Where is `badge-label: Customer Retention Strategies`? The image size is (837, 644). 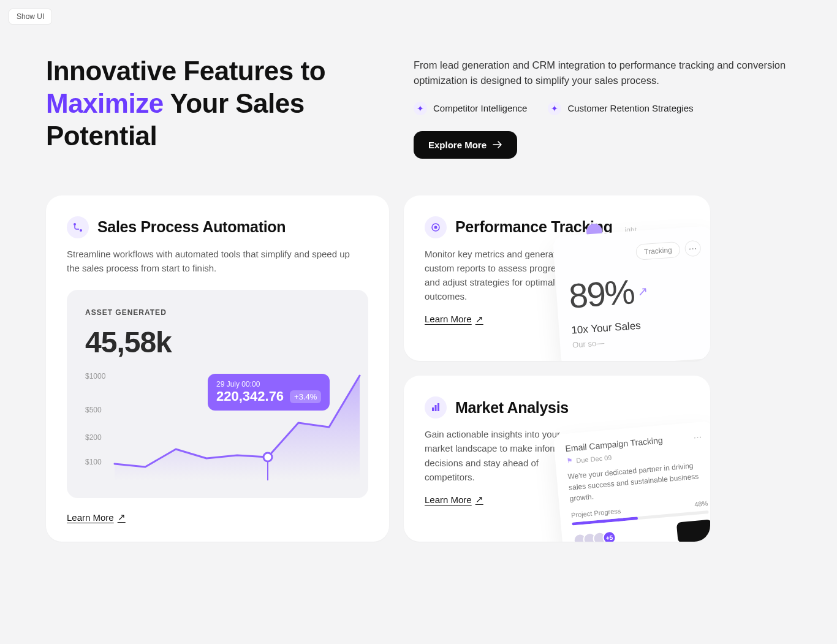
badge-label: Customer Retention Strategies is located at coordinates (630, 108).